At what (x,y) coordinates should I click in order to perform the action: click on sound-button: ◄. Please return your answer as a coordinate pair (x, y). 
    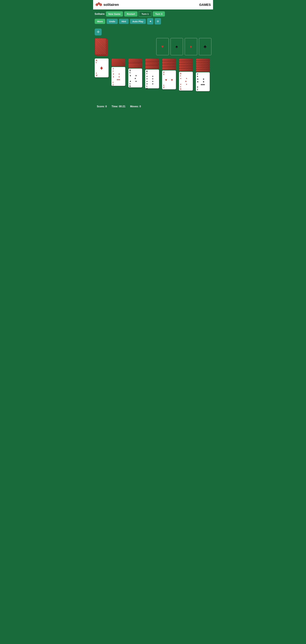
    Looking at the image, I should click on (150, 21).